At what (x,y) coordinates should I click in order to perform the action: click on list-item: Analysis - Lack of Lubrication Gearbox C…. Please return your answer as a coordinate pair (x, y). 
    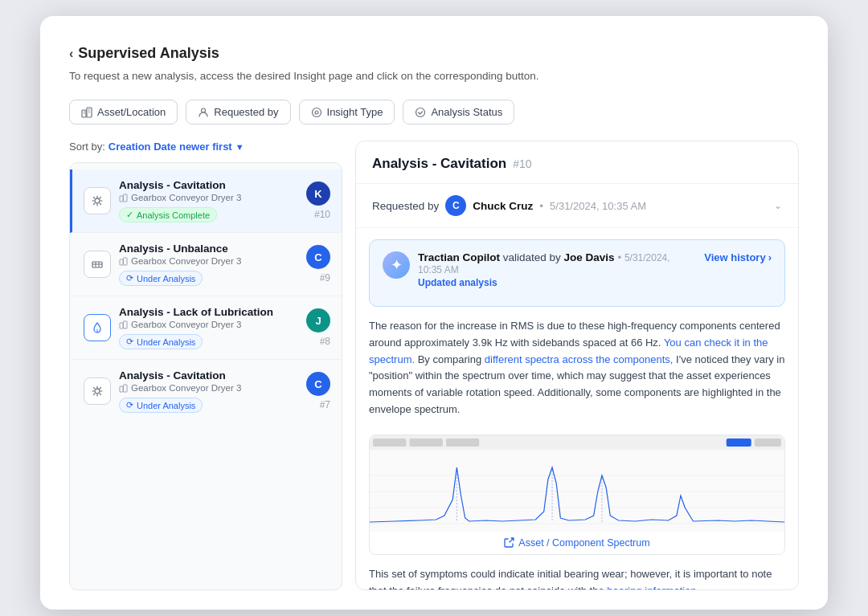
    Looking at the image, I should click on (206, 328).